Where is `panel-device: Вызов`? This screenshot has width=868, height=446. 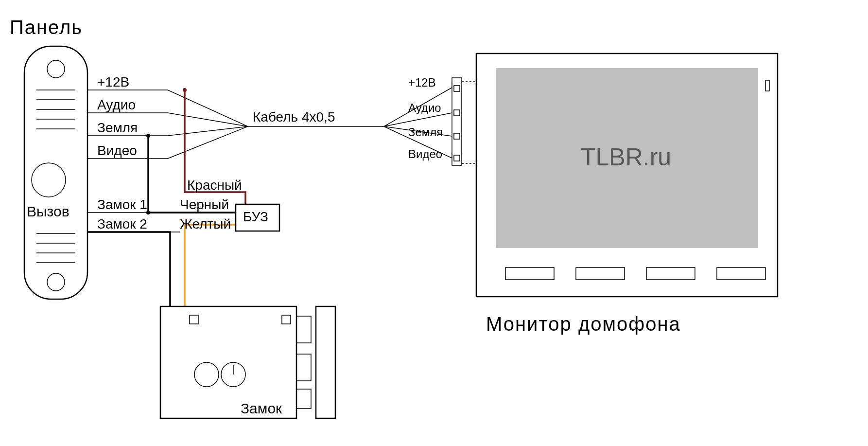
panel-device: Вызов is located at coordinates (56, 173).